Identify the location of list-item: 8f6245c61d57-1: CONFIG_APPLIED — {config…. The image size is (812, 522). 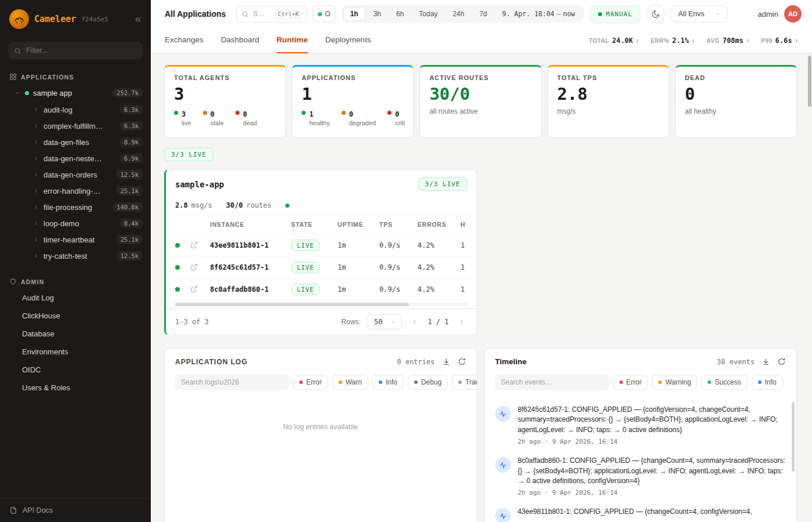
(642, 425).